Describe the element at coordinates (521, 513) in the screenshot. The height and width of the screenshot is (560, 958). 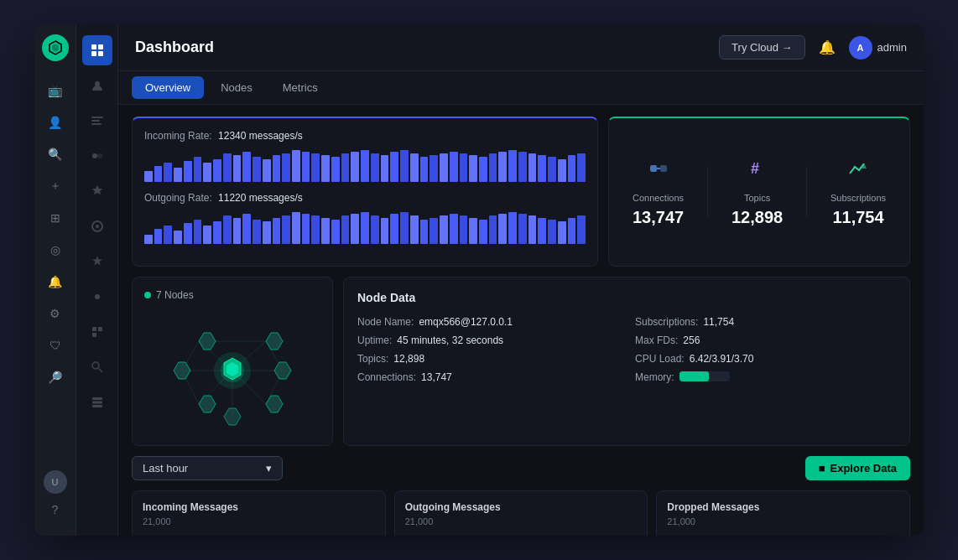
I see `bottom-cards-row: Incoming Messages 21,000 Outgoing Messag…` at that location.